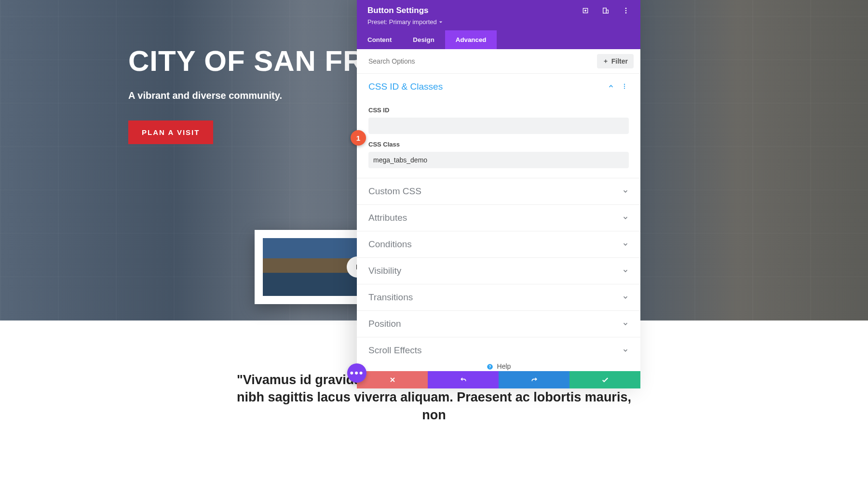 Image resolution: width=868 pixels, height=481 pixels. What do you see at coordinates (499, 297) in the screenshot?
I see `section-head-transitions: Transitions` at bounding box center [499, 297].